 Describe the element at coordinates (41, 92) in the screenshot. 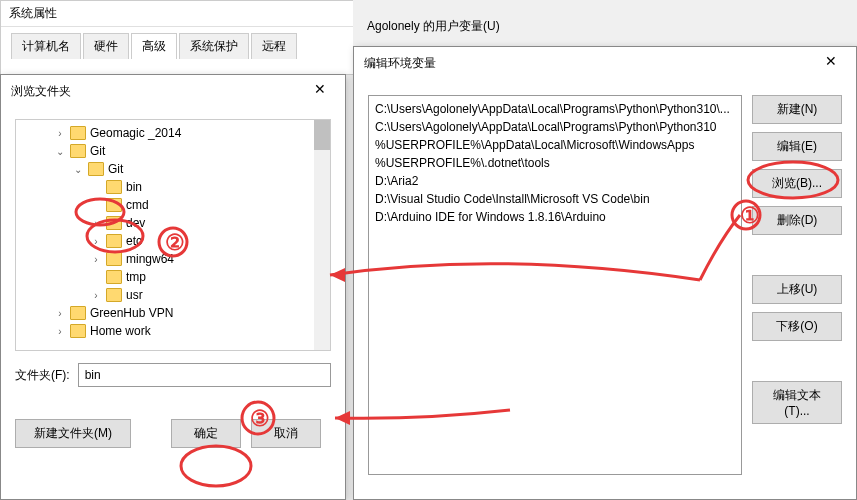

I see `dialog-title: 浏览文件夹` at that location.